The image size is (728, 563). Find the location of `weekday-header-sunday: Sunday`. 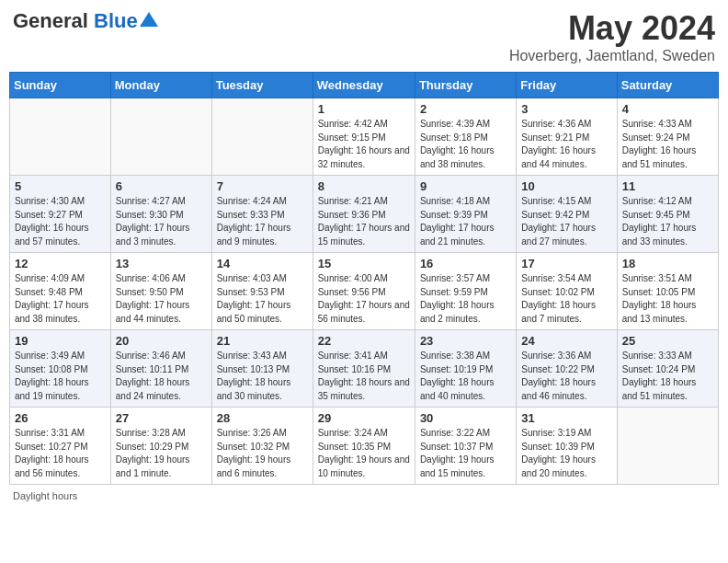

weekday-header-sunday: Sunday is located at coordinates (61, 86).